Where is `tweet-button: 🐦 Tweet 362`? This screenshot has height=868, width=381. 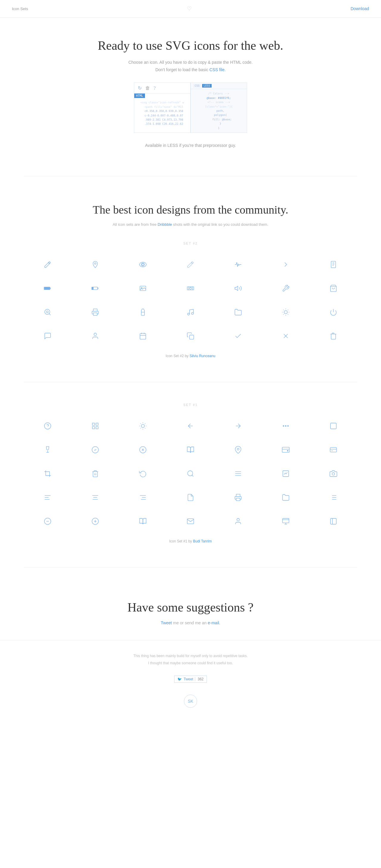 tweet-button: 🐦 Tweet 362 is located at coordinates (190, 679).